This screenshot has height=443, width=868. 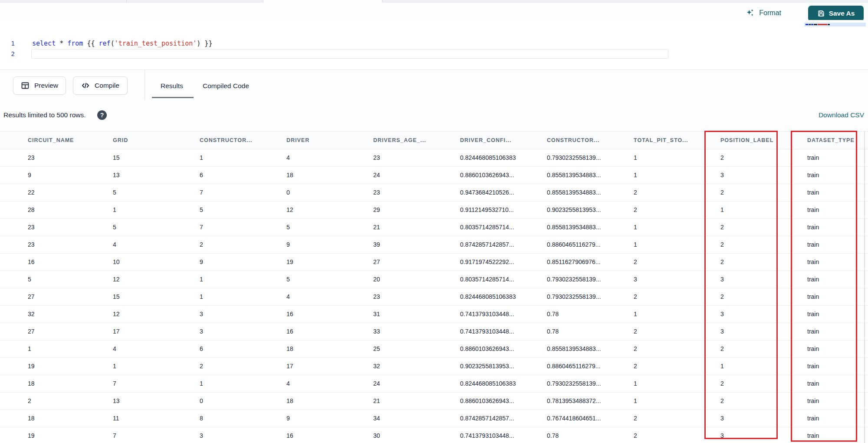 What do you see at coordinates (122, 43) in the screenshot?
I see `code-line-1: select * from {{ ref('train_test_positio…` at bounding box center [122, 43].